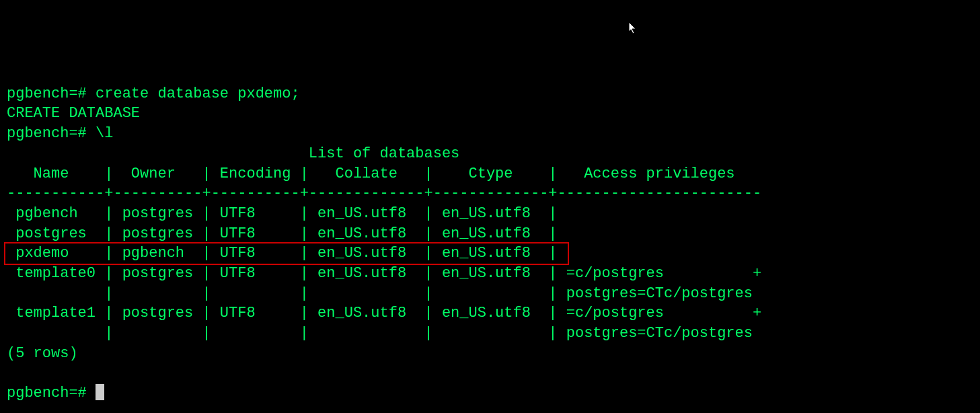  I want to click on table-row: template0 | postgres | UTF8 | en_US.utf8…, so click(384, 273).